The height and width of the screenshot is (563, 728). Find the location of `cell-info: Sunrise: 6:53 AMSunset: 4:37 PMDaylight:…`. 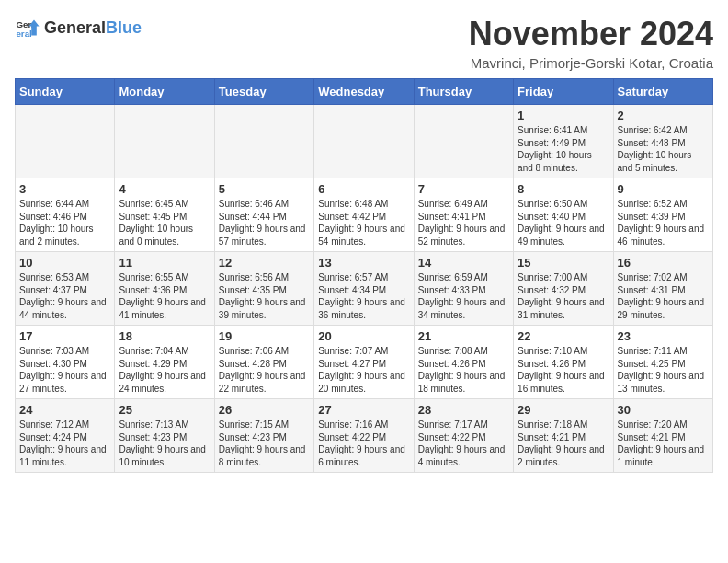

cell-info: Sunrise: 6:53 AMSunset: 4:37 PMDaylight:… is located at coordinates (64, 296).